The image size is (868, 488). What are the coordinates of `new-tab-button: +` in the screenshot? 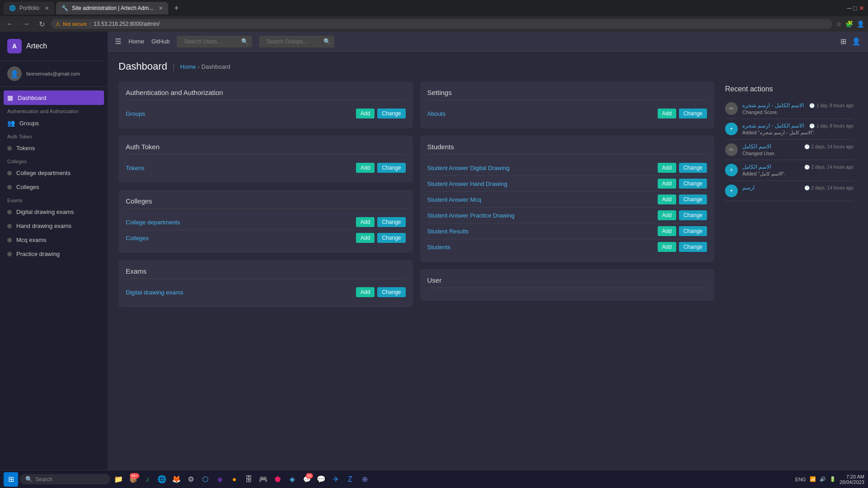 It's located at (176, 8).